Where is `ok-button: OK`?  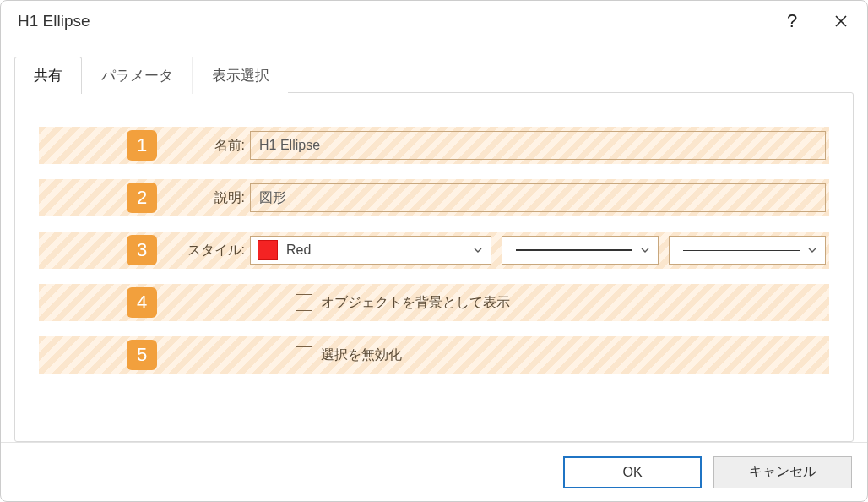
ok-button: OK is located at coordinates (632, 472).